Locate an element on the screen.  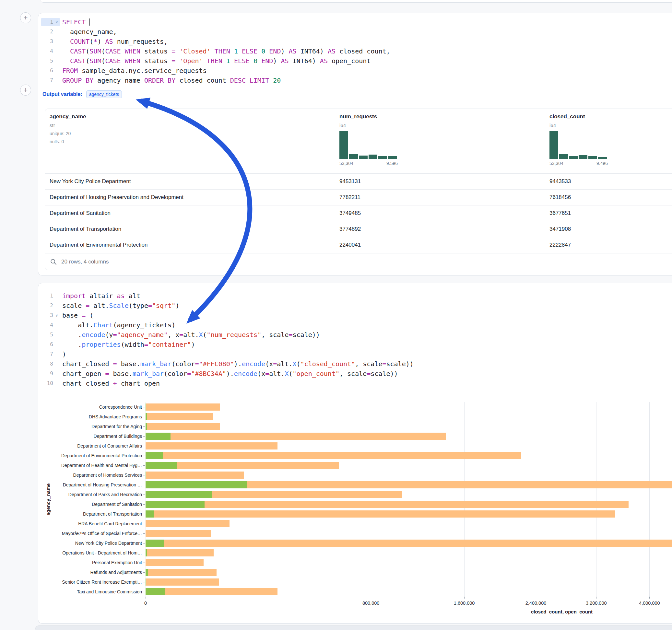
code-line: 8chart_closed = base.mark_bar(color="#FF… is located at coordinates (355, 364).